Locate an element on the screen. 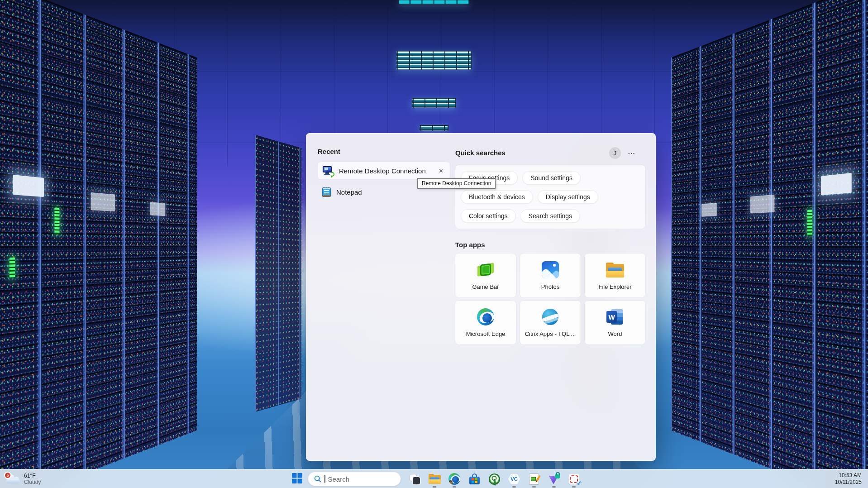  app-label: Word is located at coordinates (615, 334).